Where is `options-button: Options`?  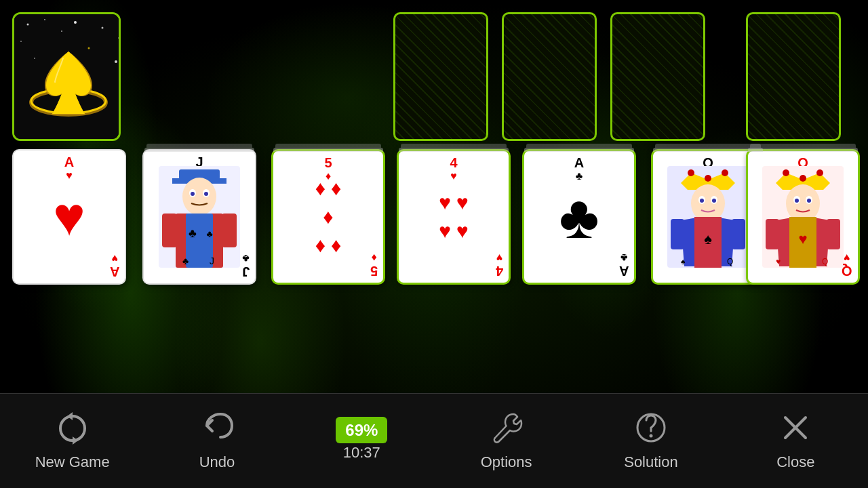 options-button: Options is located at coordinates (507, 441).